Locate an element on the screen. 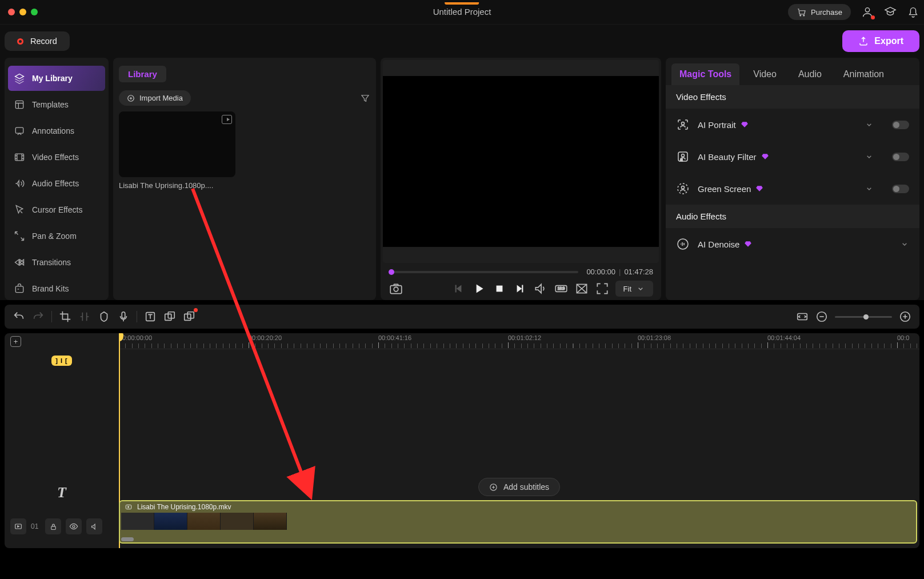 This screenshot has height=579, width=924. sidebar-item-brand-kits: Brand Kits is located at coordinates (57, 289).